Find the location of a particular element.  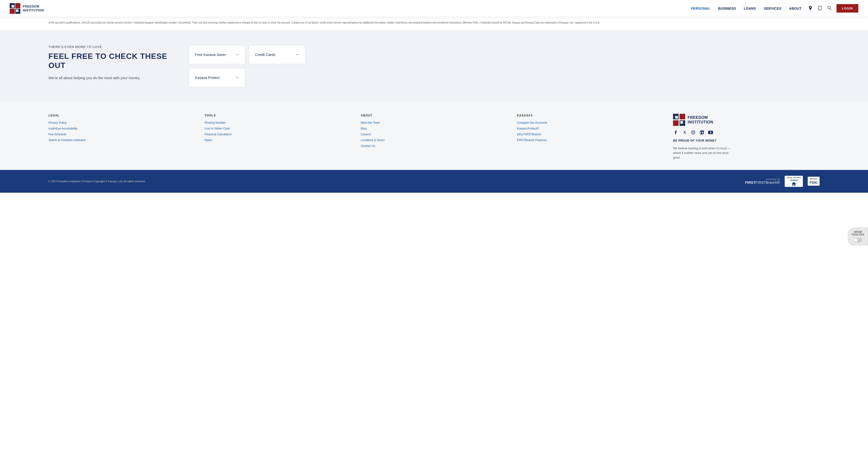

footer-link-rates: Rates is located at coordinates (278, 140).